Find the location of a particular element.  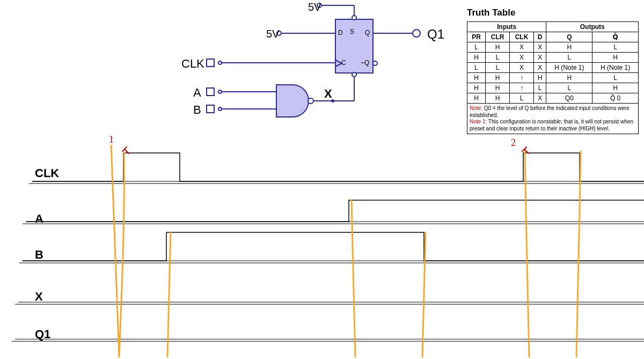

truth-table-block: Truth Table Inputs Outputs PR CLR CLK D … is located at coordinates (553, 71).